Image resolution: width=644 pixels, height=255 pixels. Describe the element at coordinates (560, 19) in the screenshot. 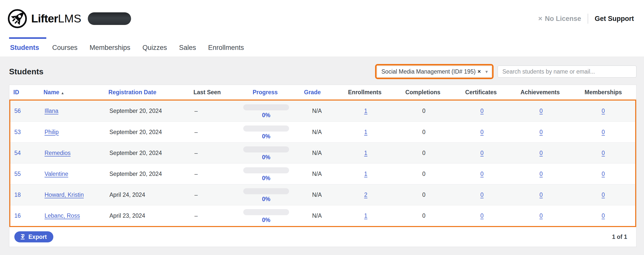

I see `license-status: × No License` at that location.